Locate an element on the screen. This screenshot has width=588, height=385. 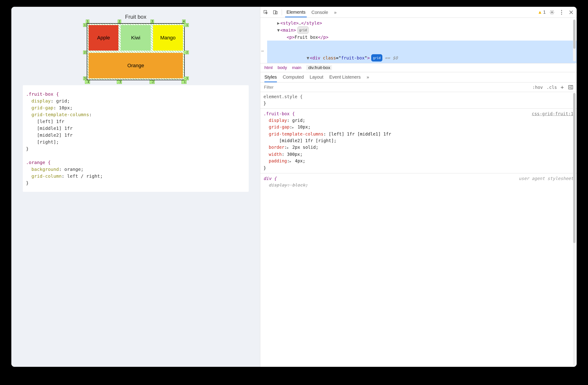
fruit-box-grid: Apple Kiwi Mango Orange 1 2 3 4 -4 -3 -2… is located at coordinates (136, 52).